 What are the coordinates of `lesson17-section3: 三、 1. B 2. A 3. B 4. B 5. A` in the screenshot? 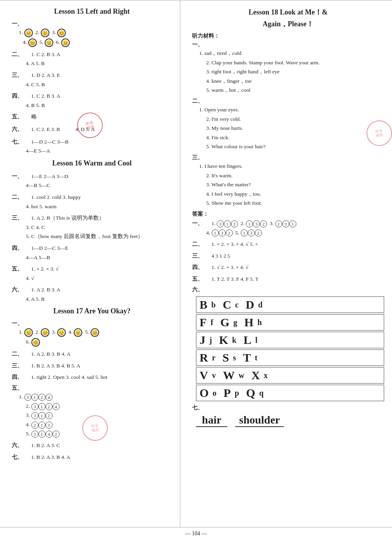 It's located at (92, 366).